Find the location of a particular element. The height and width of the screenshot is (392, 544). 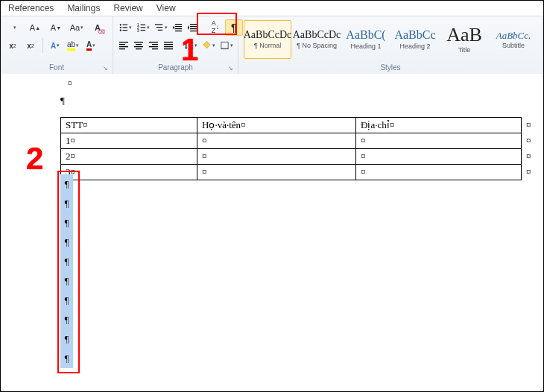

align-left-button is located at coordinates (124, 45).